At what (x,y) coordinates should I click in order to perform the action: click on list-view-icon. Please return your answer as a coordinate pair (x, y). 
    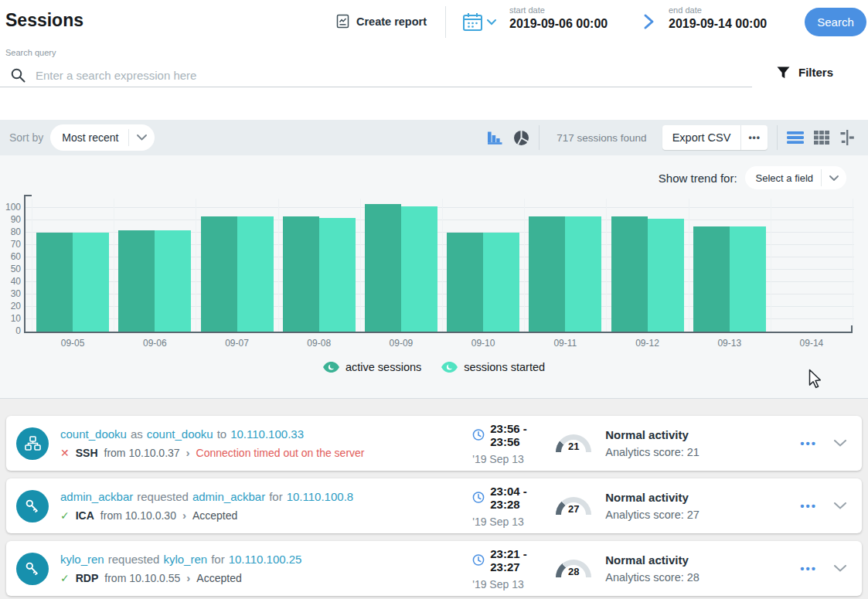
    Looking at the image, I should click on (795, 138).